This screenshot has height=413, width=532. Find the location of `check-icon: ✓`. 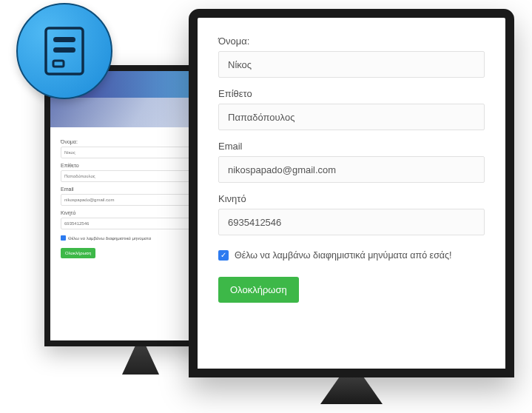

check-icon: ✓ is located at coordinates (223, 255).